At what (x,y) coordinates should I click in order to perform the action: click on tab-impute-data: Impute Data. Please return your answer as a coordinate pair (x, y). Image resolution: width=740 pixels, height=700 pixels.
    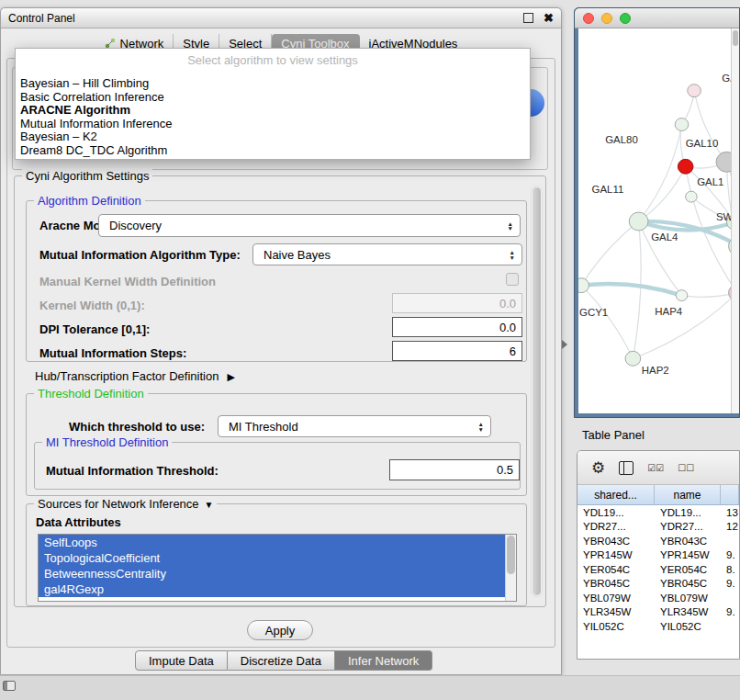
    Looking at the image, I should click on (182, 660).